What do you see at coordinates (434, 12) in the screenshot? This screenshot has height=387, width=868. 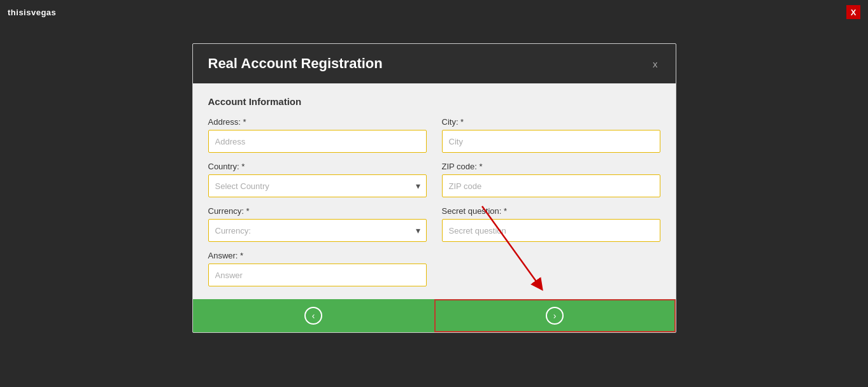 I see `topbar: thisisvegas X` at bounding box center [434, 12].